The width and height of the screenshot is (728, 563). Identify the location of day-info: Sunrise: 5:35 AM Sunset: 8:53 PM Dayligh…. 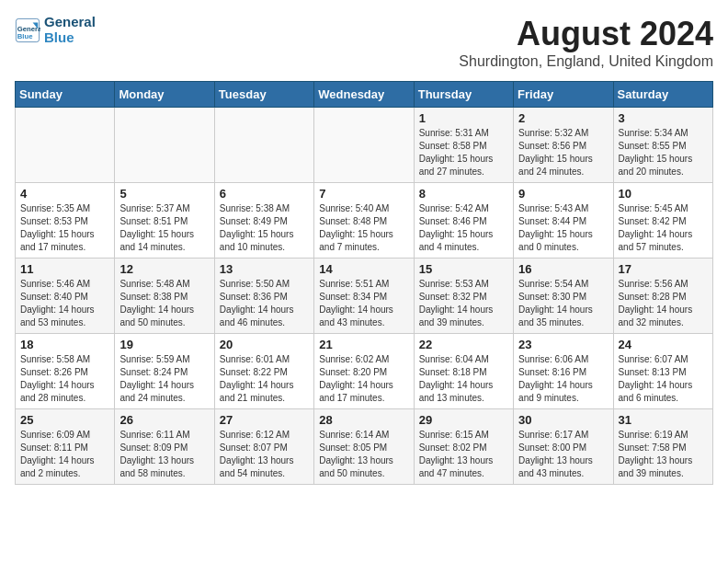
(64, 228).